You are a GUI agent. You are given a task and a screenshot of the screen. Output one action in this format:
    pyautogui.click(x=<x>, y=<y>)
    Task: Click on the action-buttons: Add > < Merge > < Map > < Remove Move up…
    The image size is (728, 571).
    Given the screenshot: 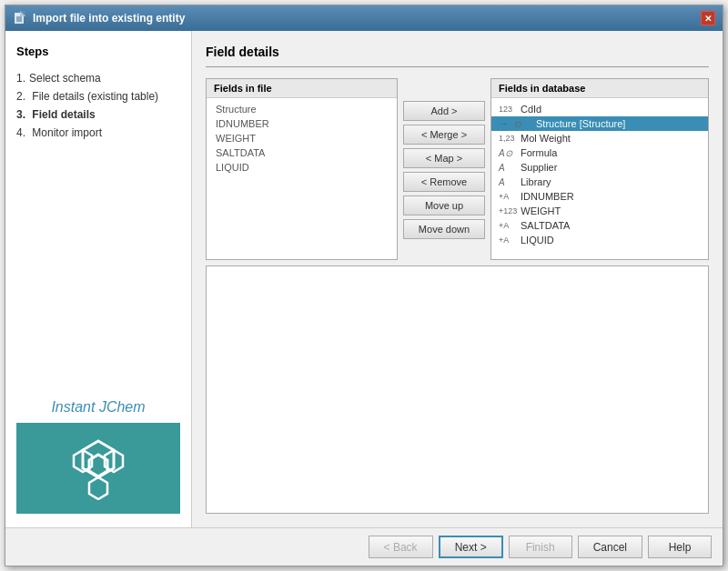 What is the action you would take?
    pyautogui.click(x=444, y=169)
    